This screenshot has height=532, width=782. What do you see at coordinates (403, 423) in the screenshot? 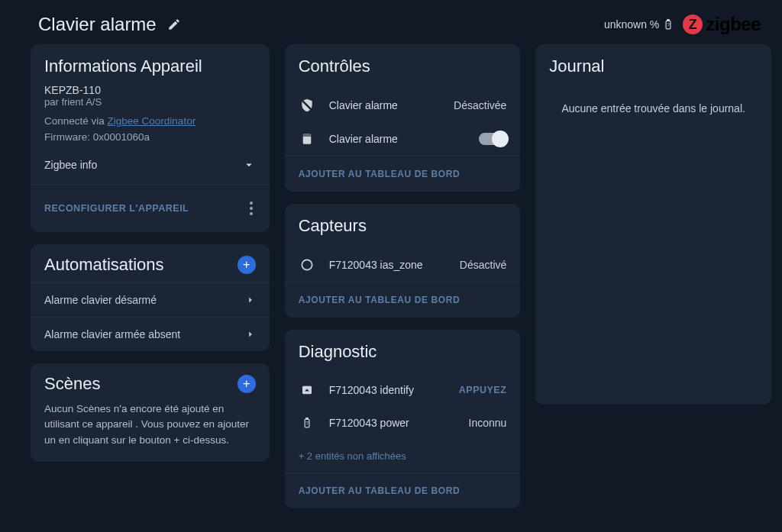
I see `diagnostic-item: ? F7120043 power Inconnu` at bounding box center [403, 423].